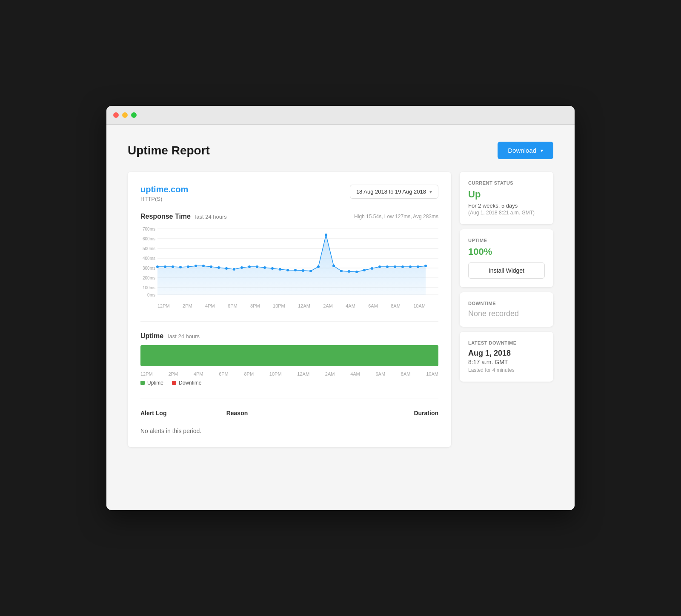  I want to click on uptime-dot, so click(143, 383).